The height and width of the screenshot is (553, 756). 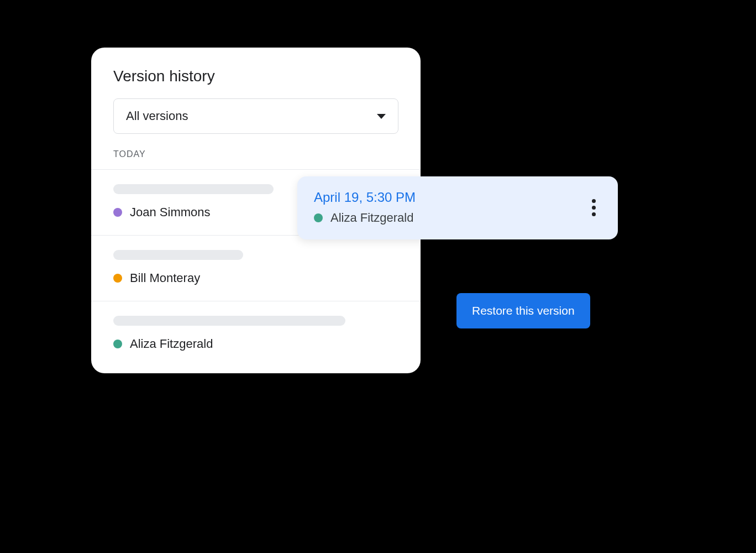 I want to click on author-name: Aliza Fitzgerald, so click(x=171, y=344).